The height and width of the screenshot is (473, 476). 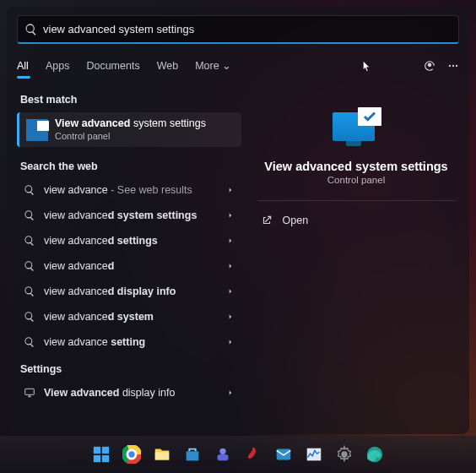 What do you see at coordinates (430, 66) in the screenshot?
I see `account-sync-icon` at bounding box center [430, 66].